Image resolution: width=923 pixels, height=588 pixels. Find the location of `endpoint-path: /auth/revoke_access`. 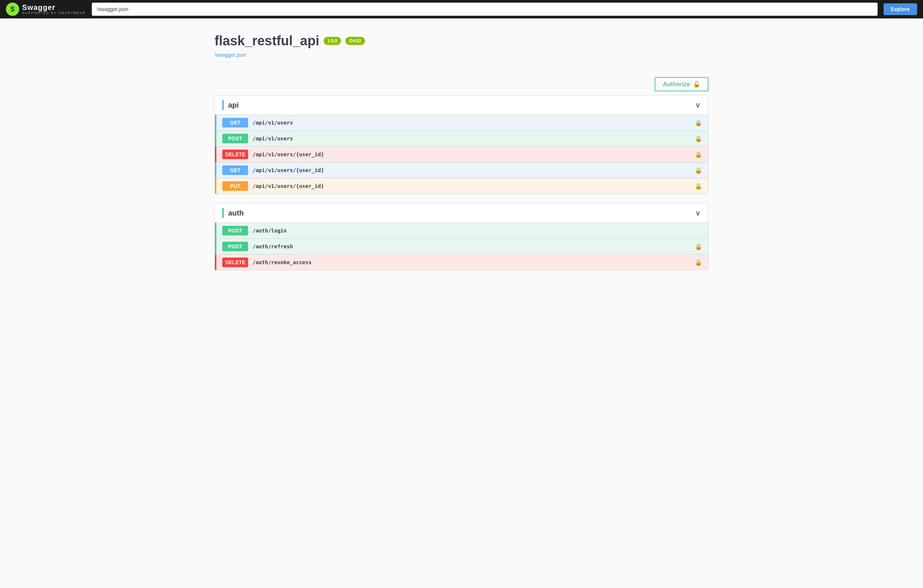

endpoint-path: /auth/revoke_access is located at coordinates (471, 262).